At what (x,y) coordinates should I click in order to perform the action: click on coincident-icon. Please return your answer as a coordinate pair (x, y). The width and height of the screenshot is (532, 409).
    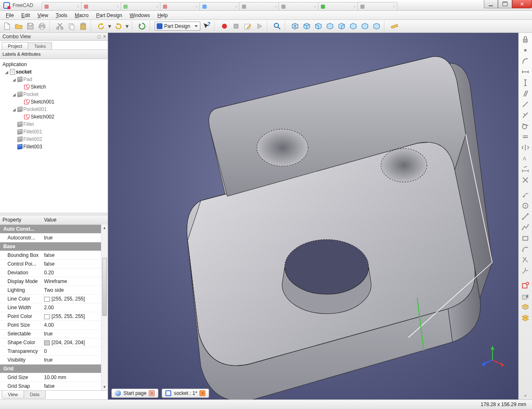
    Looking at the image, I should click on (525, 180).